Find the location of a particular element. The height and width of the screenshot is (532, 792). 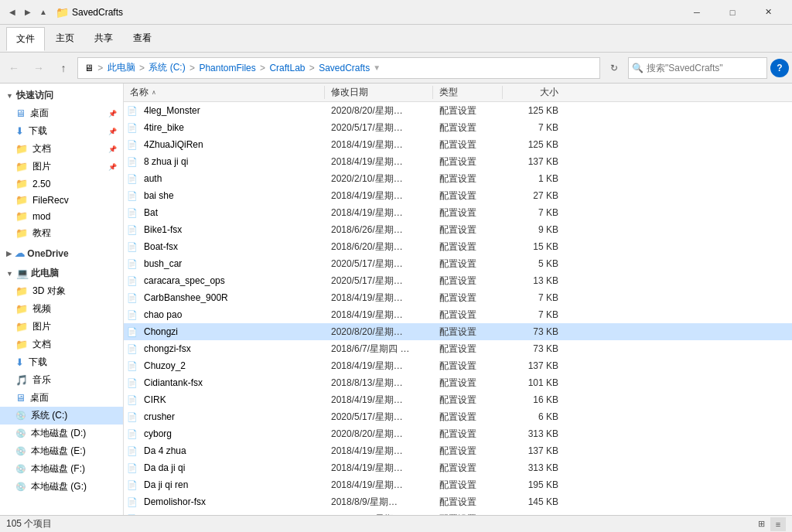

folder-icon: 📁 is located at coordinates (22, 309).